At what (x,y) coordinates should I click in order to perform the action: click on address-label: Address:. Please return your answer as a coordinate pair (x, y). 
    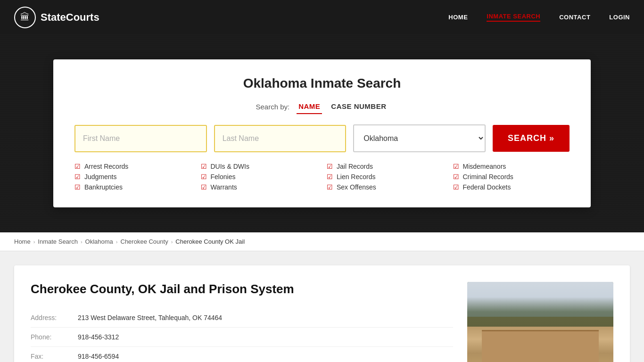
    Looking at the image, I should click on (54, 318).